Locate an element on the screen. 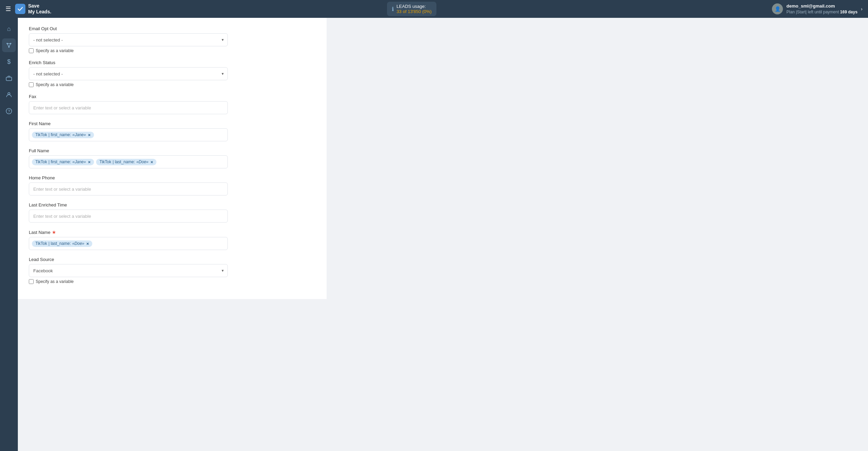 This screenshot has height=451, width=868. tag-input-last-name: TikTok | last_name: «Doe» × is located at coordinates (128, 244).